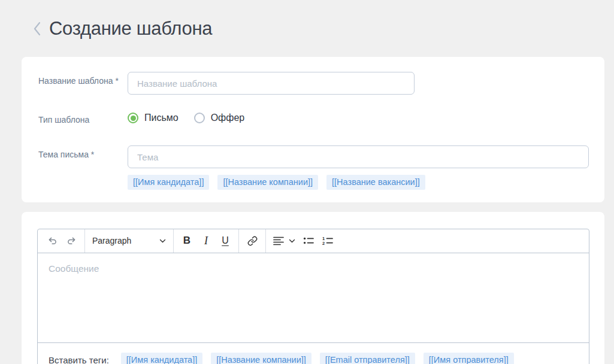 The image size is (614, 364). I want to click on template-type-label: Тип шаблона, so click(83, 118).